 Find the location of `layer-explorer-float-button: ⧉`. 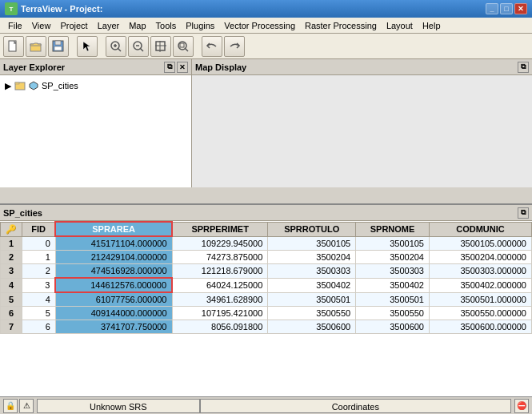

layer-explorer-float-button: ⧉ is located at coordinates (170, 67).